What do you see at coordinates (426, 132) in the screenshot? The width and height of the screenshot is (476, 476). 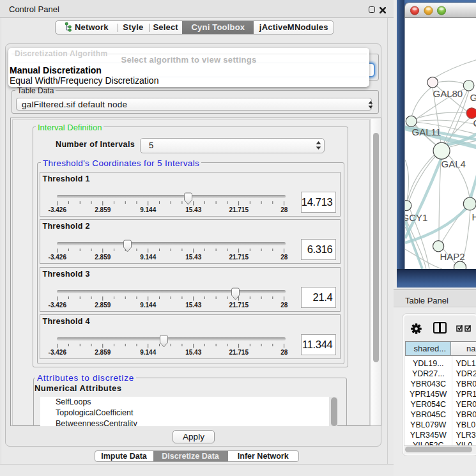 I see `svg-text: GAL11` at bounding box center [426, 132].